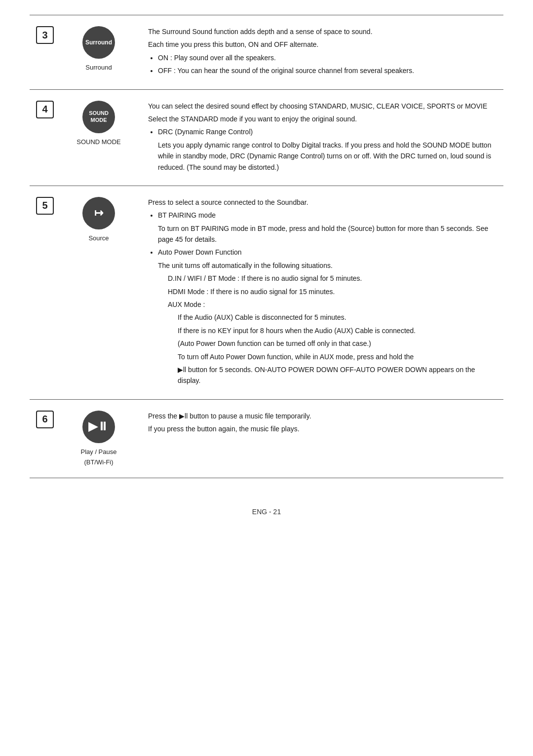 This screenshot has width=533, height=756. Describe the element at coordinates (327, 234) in the screenshot. I see `desc-indent1: To turn on BT PAIRING mode in BT mode, p…` at that location.